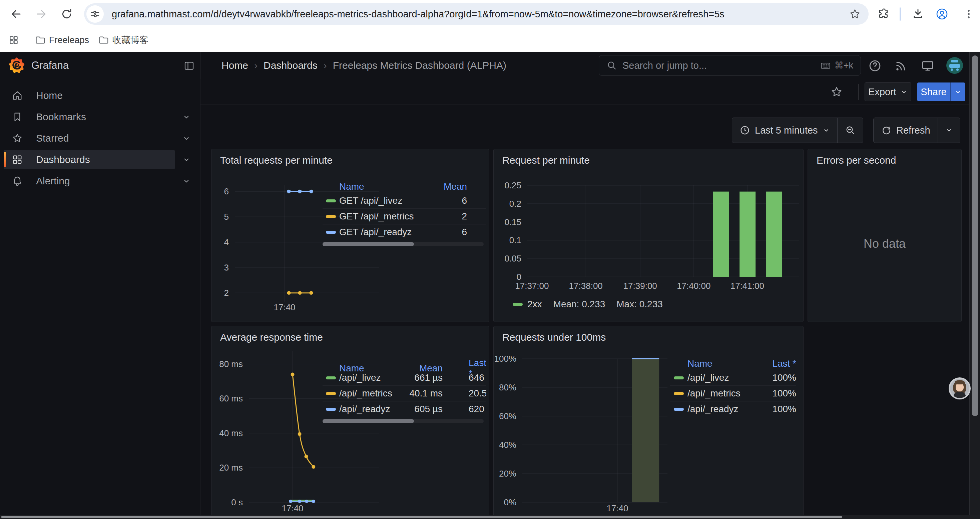 The height and width of the screenshot is (519, 980). I want to click on time-picker-group: Last 5 minutes, so click(797, 130).